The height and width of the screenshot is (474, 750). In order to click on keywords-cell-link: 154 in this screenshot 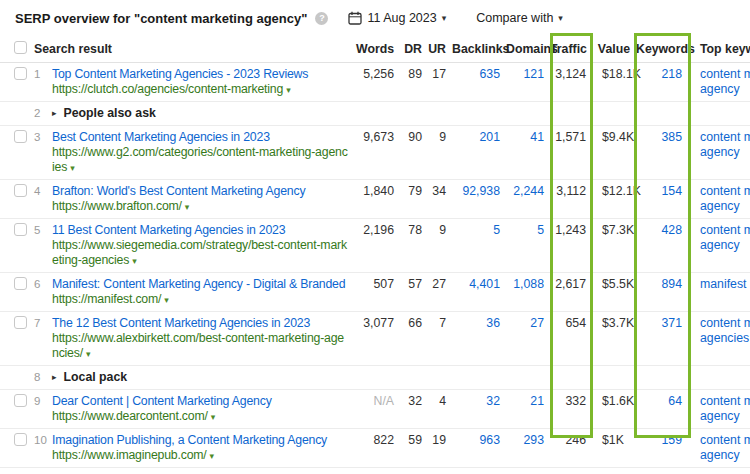, I will do `click(672, 191)`.